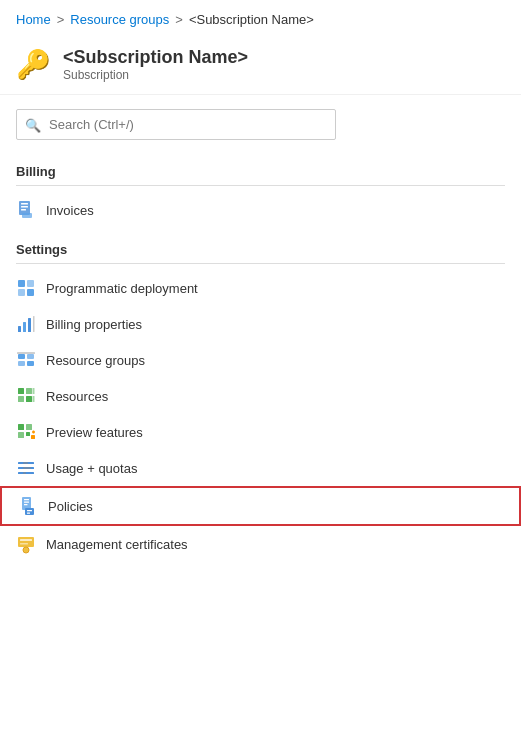  What do you see at coordinates (26, 324) in the screenshot?
I see `billing-icon` at bounding box center [26, 324].